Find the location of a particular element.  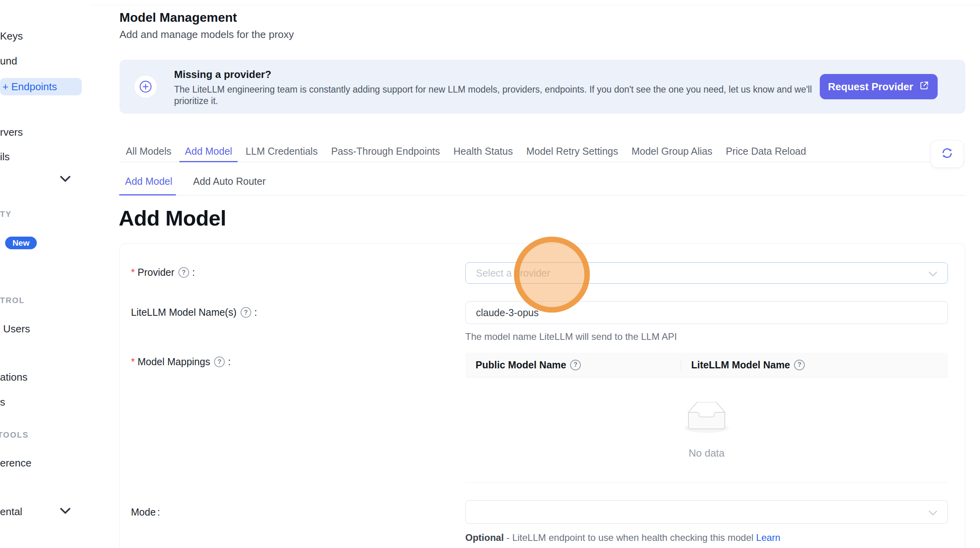

sidebar-section-header: TY is located at coordinates (6, 214).